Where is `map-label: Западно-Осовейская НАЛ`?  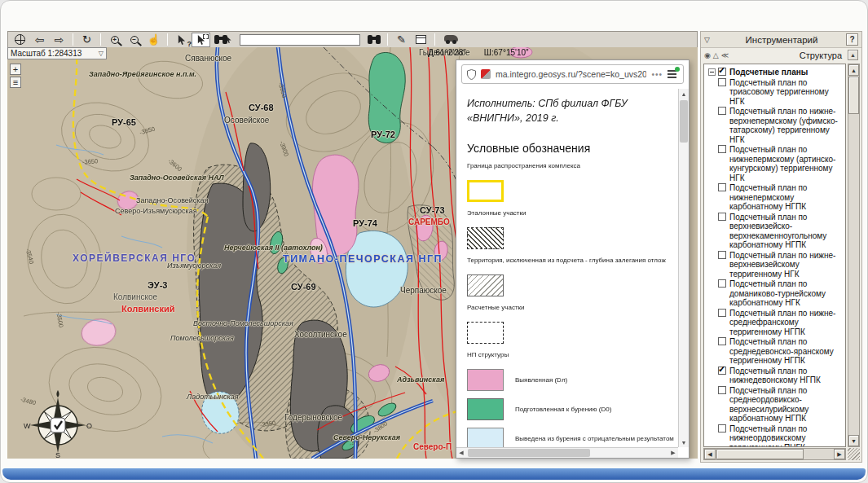
map-label: Западно-Осовейская НАЛ is located at coordinates (177, 178).